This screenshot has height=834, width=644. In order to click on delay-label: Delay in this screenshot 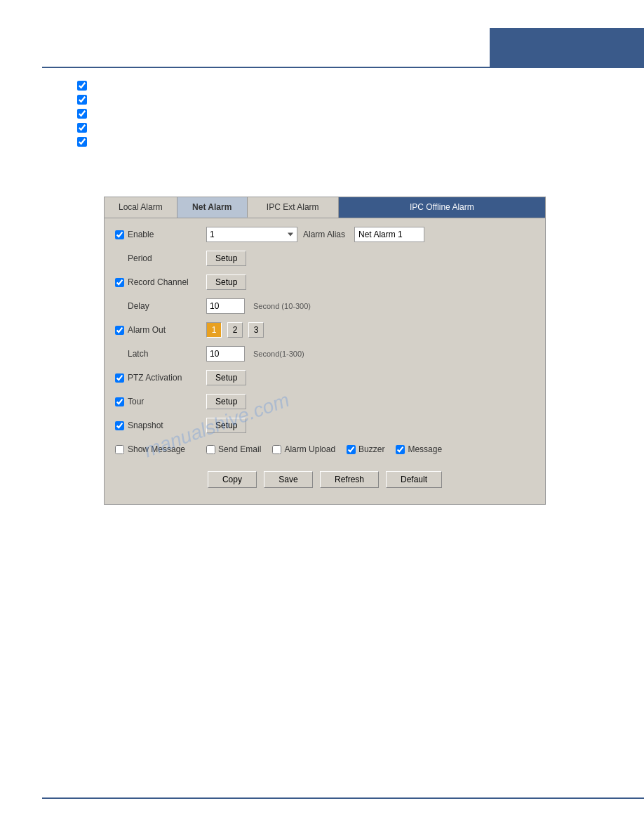, I will do `click(139, 306)`.